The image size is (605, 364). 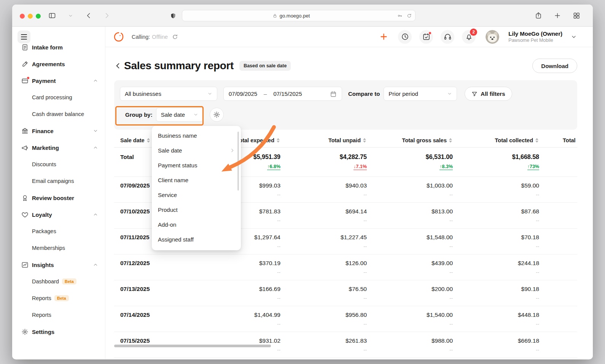 What do you see at coordinates (119, 37) in the screenshot?
I see `moego-logo` at bounding box center [119, 37].